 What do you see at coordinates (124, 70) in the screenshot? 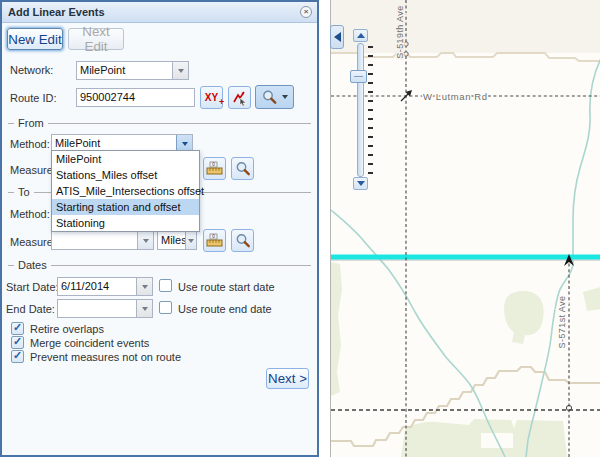
I see `network-value: MilePoint` at bounding box center [124, 70].